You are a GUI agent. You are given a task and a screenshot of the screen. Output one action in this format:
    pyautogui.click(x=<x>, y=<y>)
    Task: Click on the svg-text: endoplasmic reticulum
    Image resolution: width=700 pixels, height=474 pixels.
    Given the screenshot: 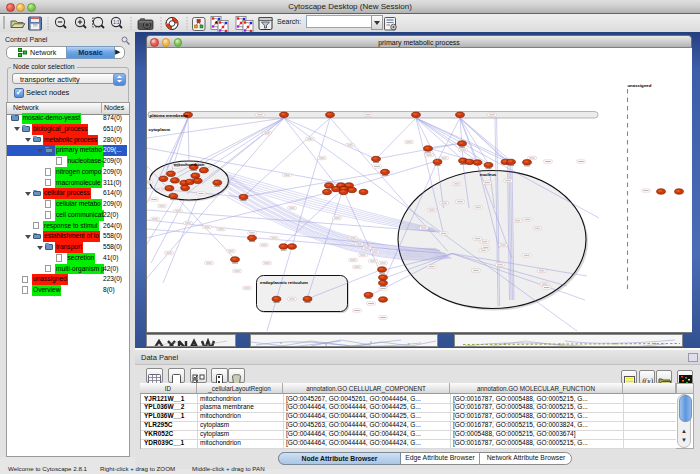 What is the action you would take?
    pyautogui.click(x=284, y=282)
    